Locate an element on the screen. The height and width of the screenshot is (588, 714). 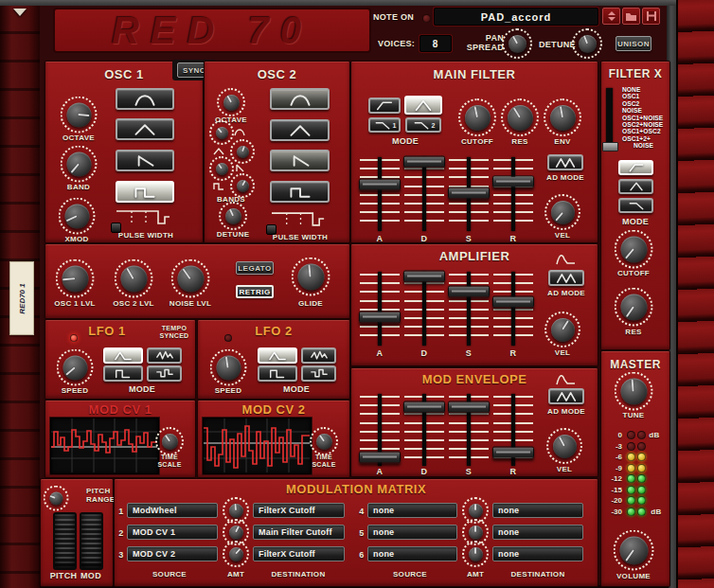
main-filter-ad-mode-button is located at coordinates (565, 163).